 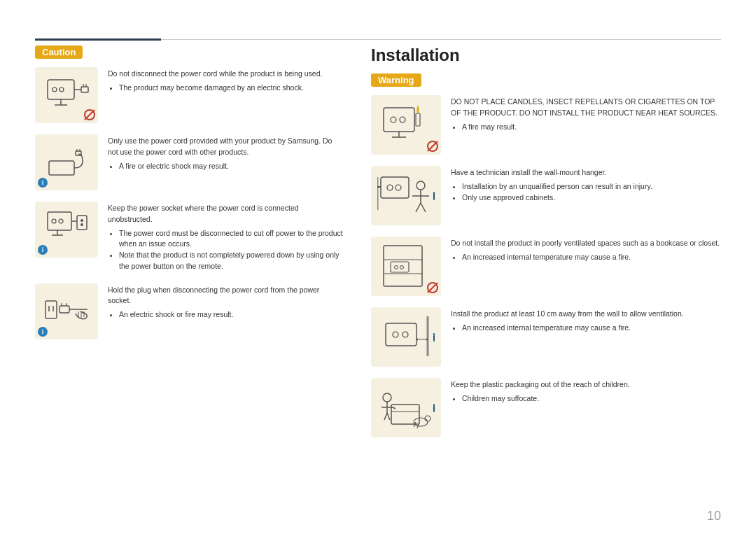 I want to click on text-walldist: Install the product at least 10 cm away …, so click(x=586, y=321).